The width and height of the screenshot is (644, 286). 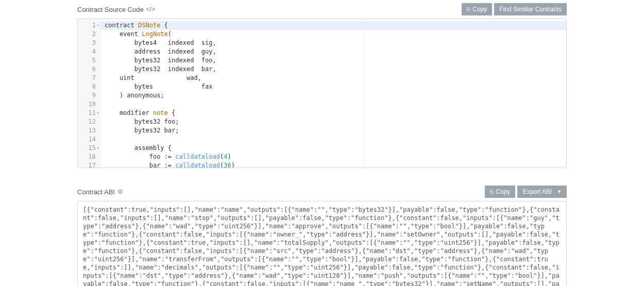 I want to click on code-line: assembly {, so click(x=333, y=148).